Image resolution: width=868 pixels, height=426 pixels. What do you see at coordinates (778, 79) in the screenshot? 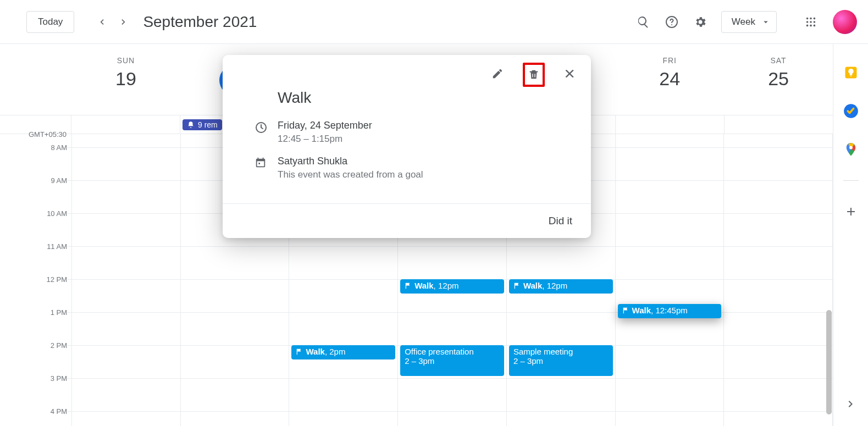
I see `day-header-sat: SAT 25` at bounding box center [778, 79].